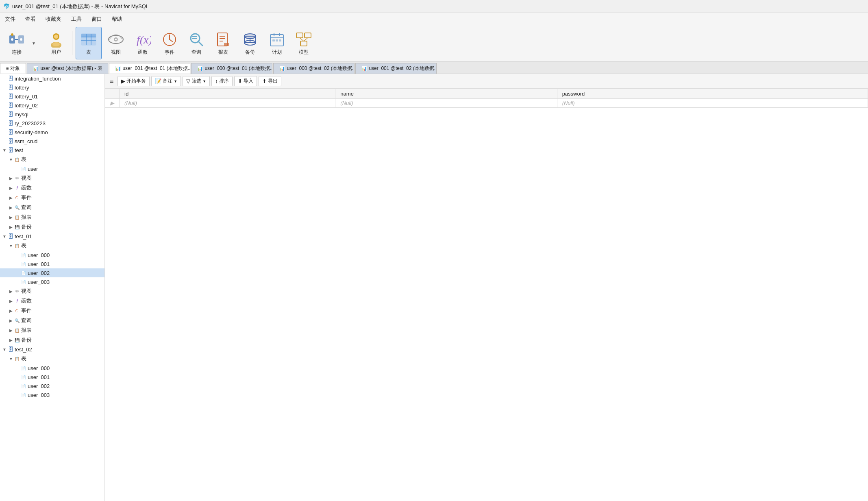 This screenshot has height=501, width=868. Describe the element at coordinates (52, 340) in the screenshot. I see `sidebar-item-test01-backup: ▶ 💾 备份` at that location.